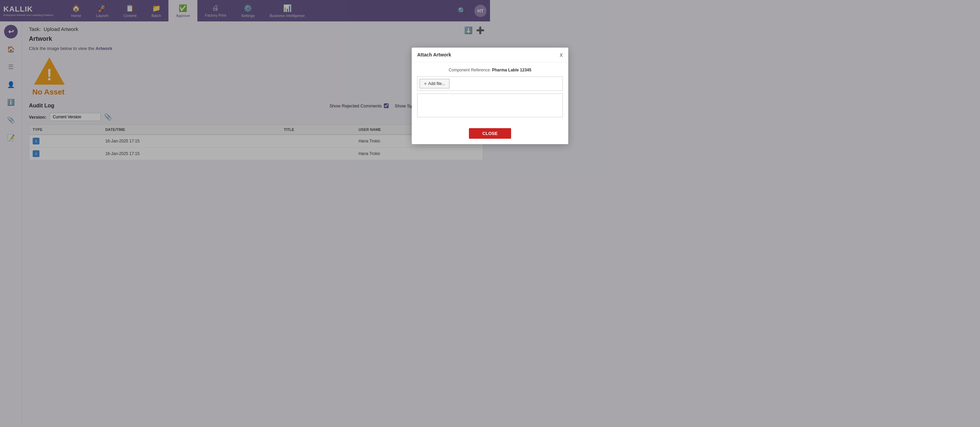  I want to click on file-notes-textarea, so click(453, 105).